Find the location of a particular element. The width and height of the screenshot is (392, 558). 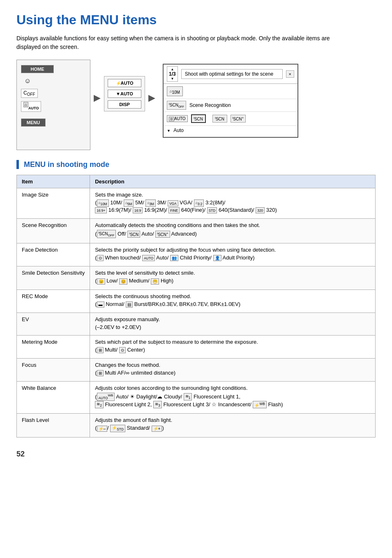

table-row: Image SizeSets the image size. (⌂10M 10M… is located at coordinates (196, 204).